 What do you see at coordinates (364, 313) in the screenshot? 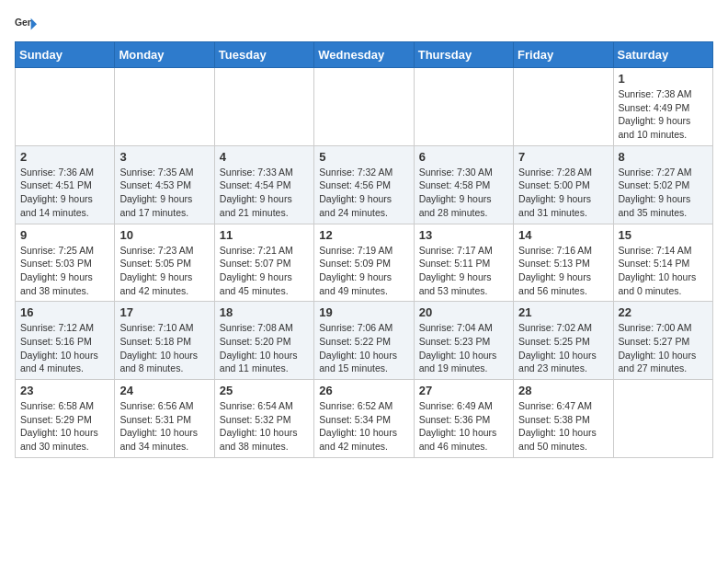
I see `day-number: 19` at bounding box center [364, 313].